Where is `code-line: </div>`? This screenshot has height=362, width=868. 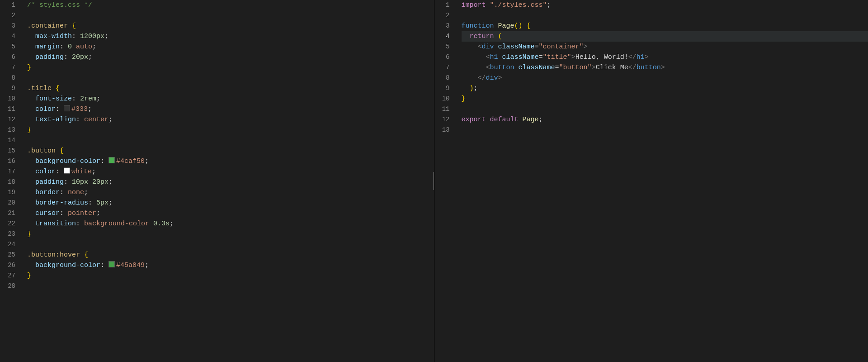
code-line: </div> is located at coordinates (665, 78).